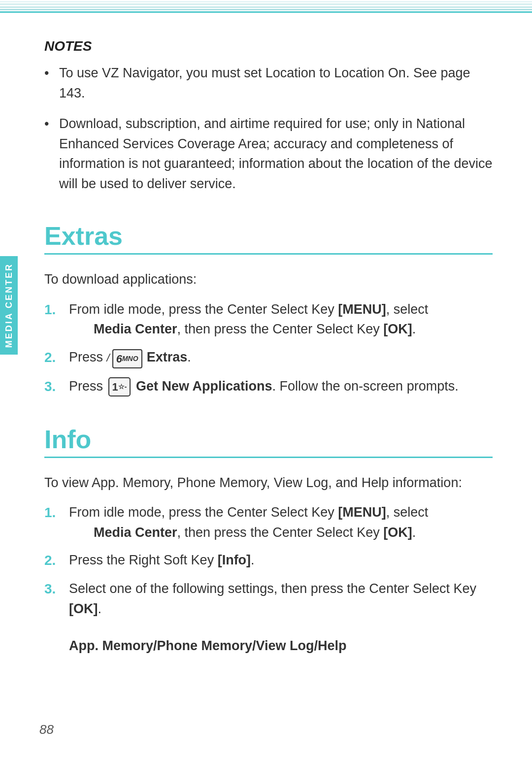 This screenshot has width=532, height=757. What do you see at coordinates (268, 83) in the screenshot?
I see `note-item-1: To use VZ Navigator, you must set Locati…` at bounding box center [268, 83].